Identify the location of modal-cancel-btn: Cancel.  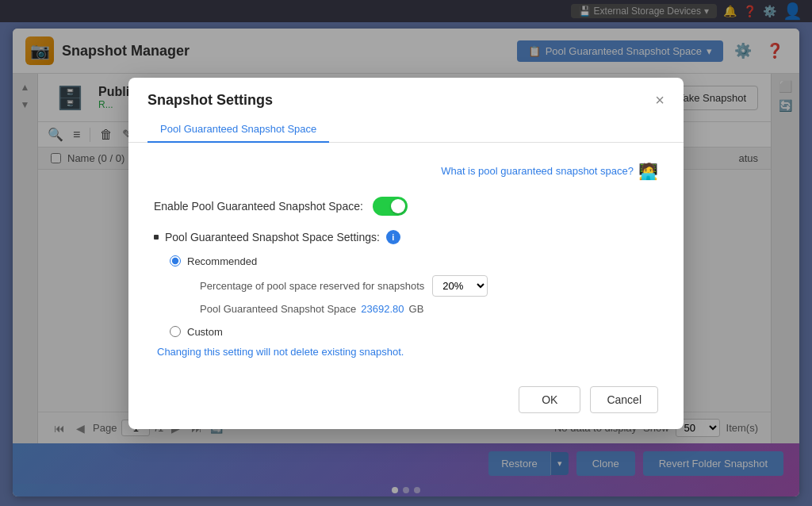
(624, 400).